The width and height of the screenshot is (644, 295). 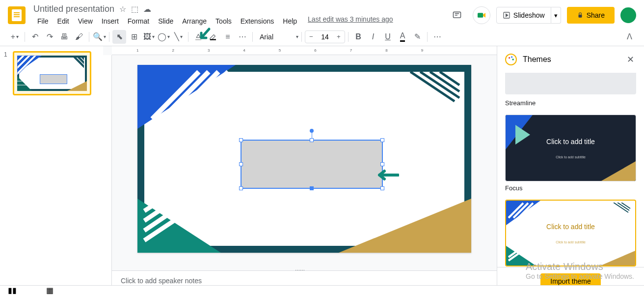 What do you see at coordinates (402, 37) in the screenshot?
I see `text-color-button: A` at bounding box center [402, 37].